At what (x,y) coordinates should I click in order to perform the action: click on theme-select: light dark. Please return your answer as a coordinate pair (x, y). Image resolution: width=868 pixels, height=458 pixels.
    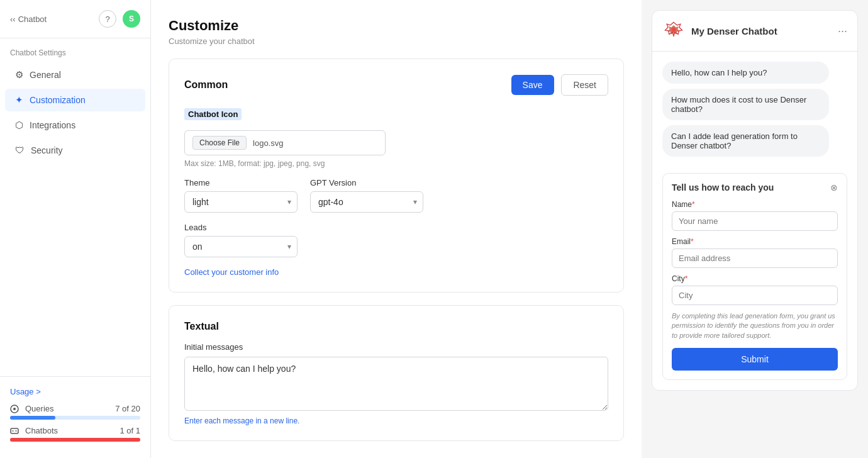
    Looking at the image, I should click on (241, 202).